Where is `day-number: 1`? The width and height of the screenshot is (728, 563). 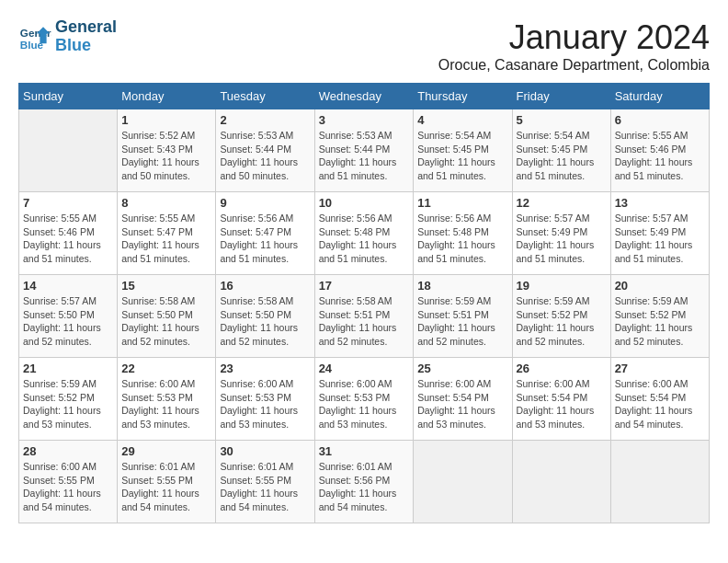 day-number: 1 is located at coordinates (166, 120).